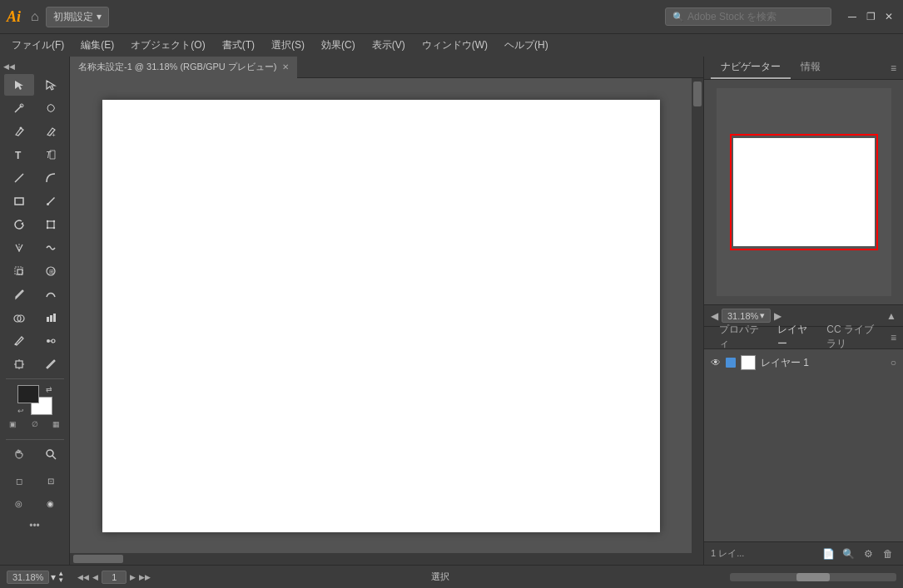  Describe the element at coordinates (53, 577) in the screenshot. I see `zoom-chevron-status: ▾` at that location.